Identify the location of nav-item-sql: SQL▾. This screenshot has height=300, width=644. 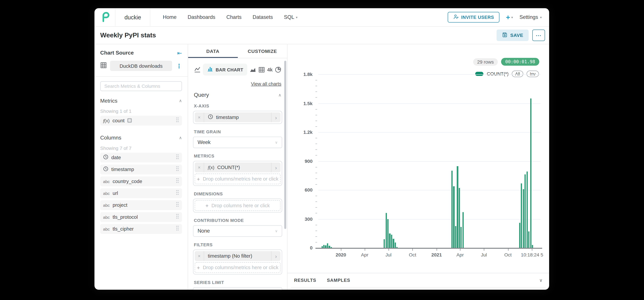
(291, 17).